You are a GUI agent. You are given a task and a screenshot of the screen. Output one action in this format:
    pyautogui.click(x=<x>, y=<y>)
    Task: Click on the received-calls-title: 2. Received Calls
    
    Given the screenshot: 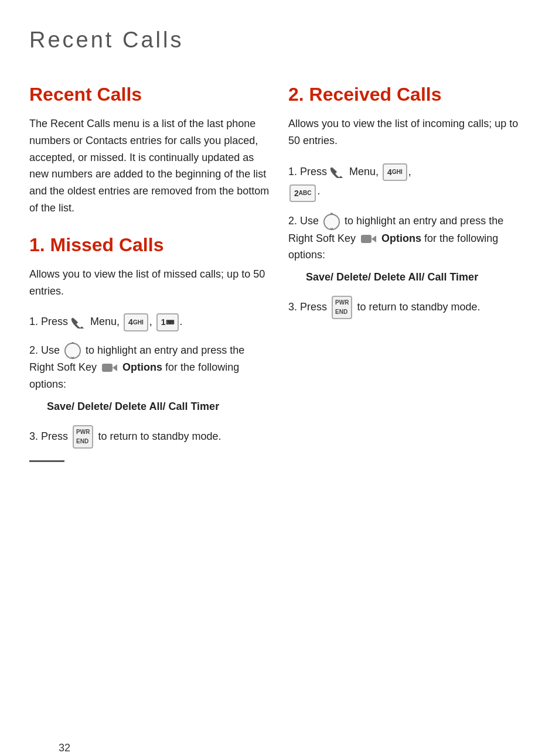 What is the action you would take?
    pyautogui.click(x=409, y=94)
    